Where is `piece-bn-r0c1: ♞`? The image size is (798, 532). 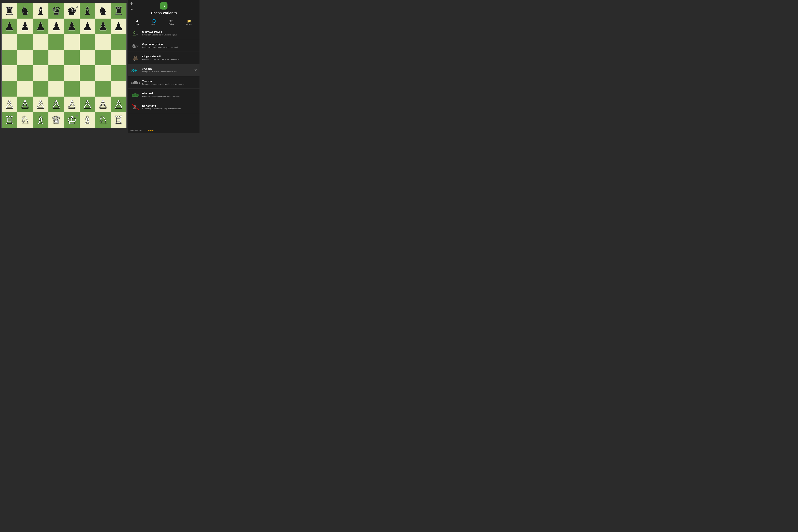
piece-bn-r0c1: ♞ is located at coordinates (25, 11).